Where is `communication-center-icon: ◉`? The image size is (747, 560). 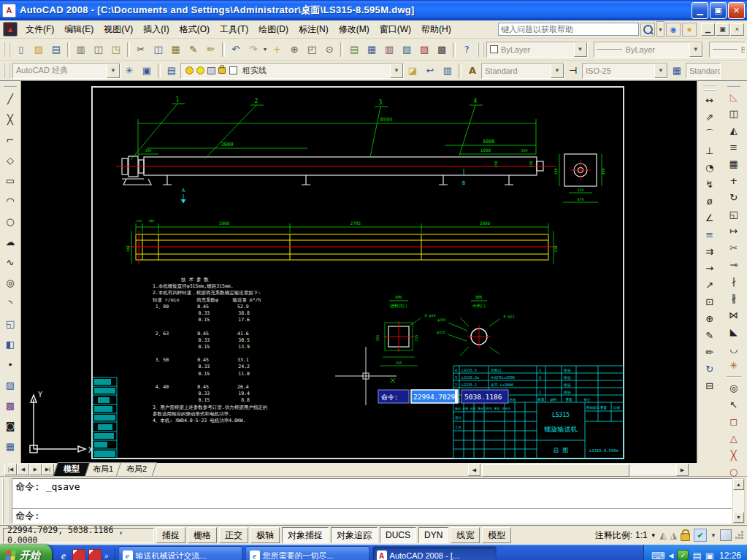
communication-center-icon: ◉ is located at coordinates (673, 29).